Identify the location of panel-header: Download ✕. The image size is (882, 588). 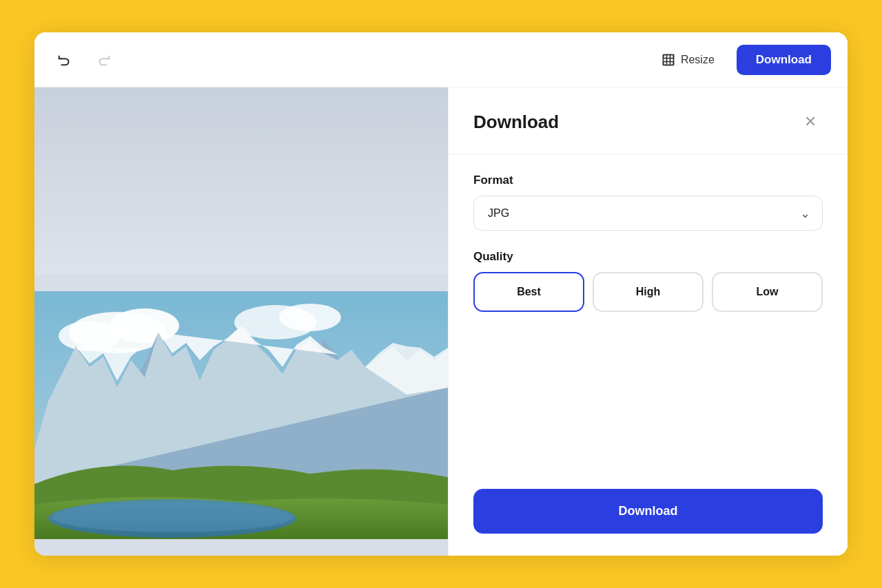
(648, 122).